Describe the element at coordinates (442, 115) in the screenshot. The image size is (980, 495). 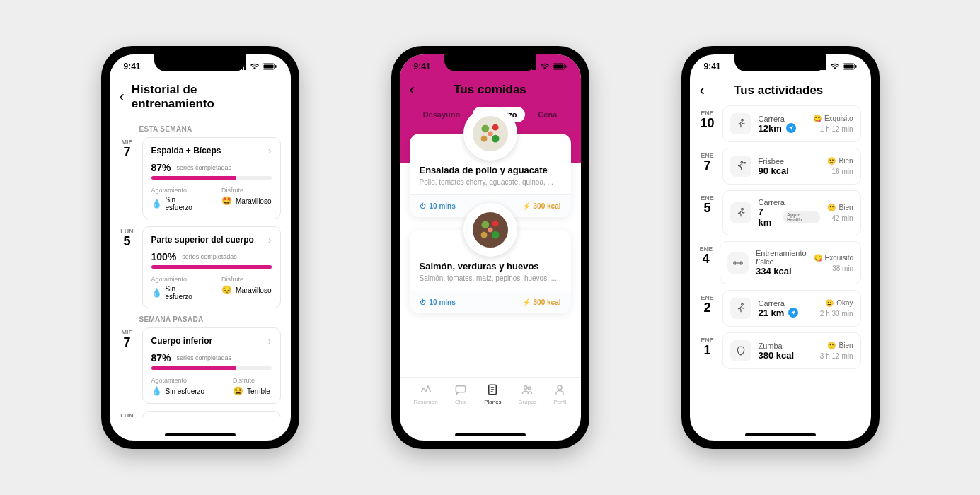
I see `tab-desayuno: Desayuno` at that location.